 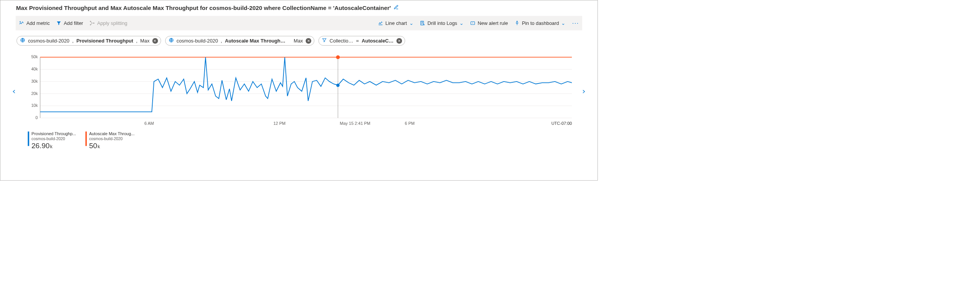 I want to click on chart-type-label: Line chart, so click(x=396, y=23).